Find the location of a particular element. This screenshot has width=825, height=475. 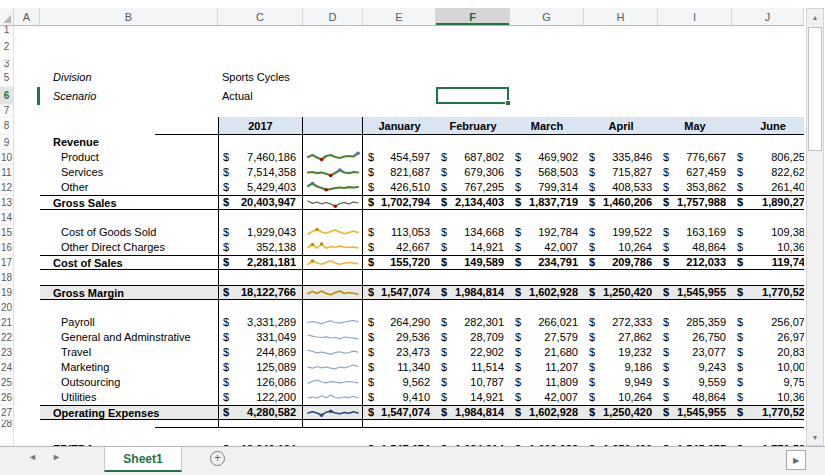

cell-month-value: $1,837,719 is located at coordinates (547, 202).